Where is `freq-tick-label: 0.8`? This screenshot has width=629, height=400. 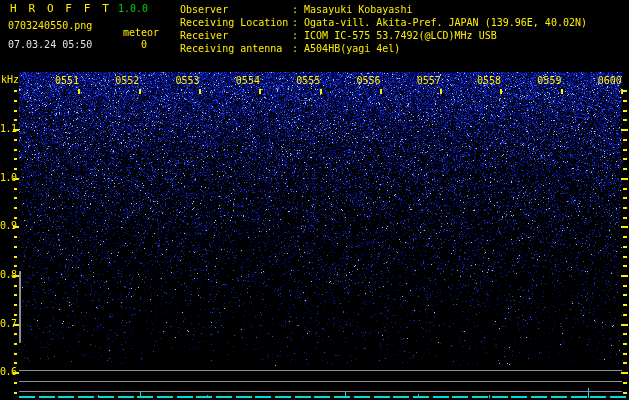 freq-tick-label: 0.8 is located at coordinates (6, 274).